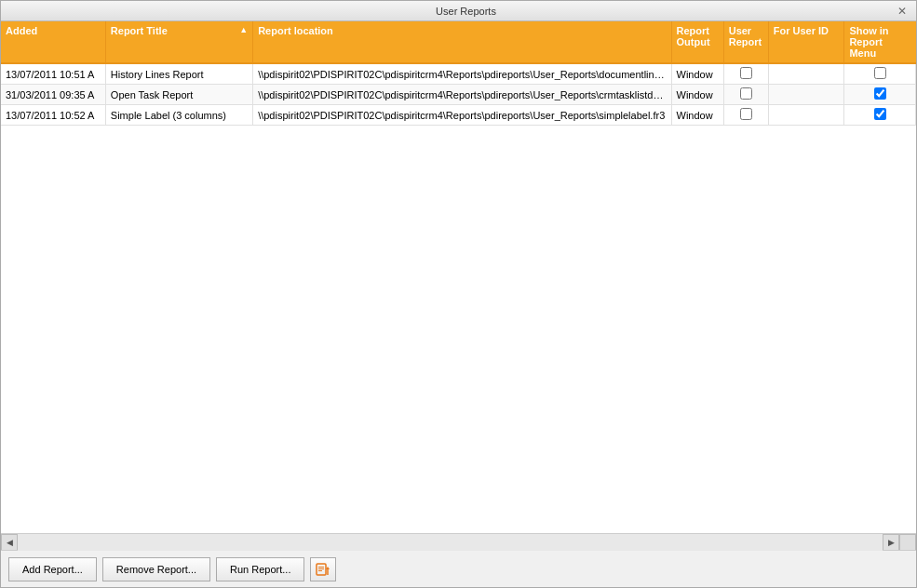 This screenshot has width=917, height=588. Describe the element at coordinates (53, 43) in the screenshot. I see `col-header-added: Added` at that location.